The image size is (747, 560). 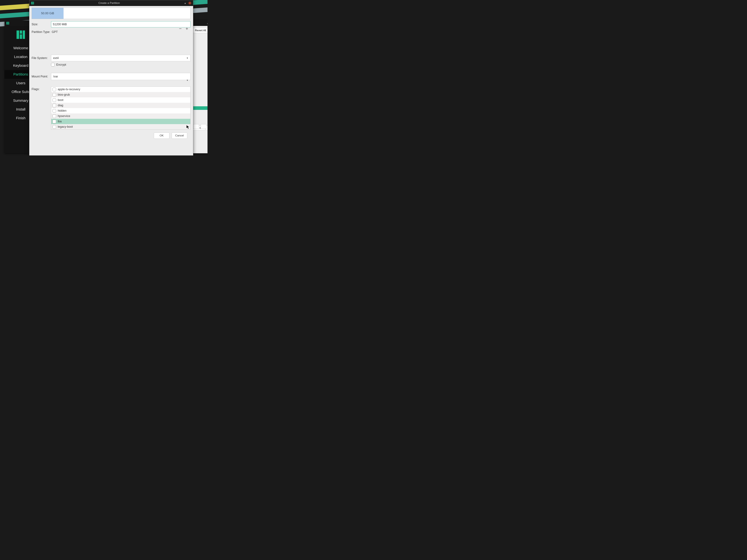 I want to click on cancel-button: Cancel, so click(x=179, y=136).